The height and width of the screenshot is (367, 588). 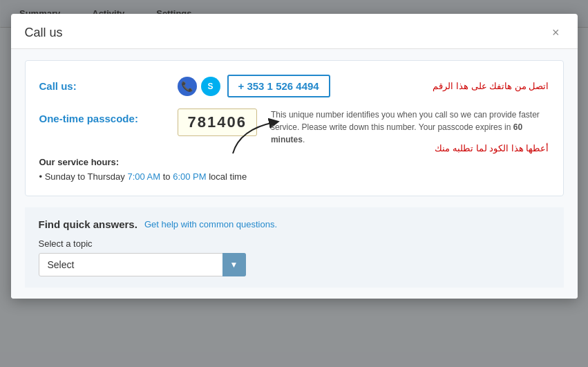 I want to click on call-us-label: Call us:, so click(x=108, y=86).